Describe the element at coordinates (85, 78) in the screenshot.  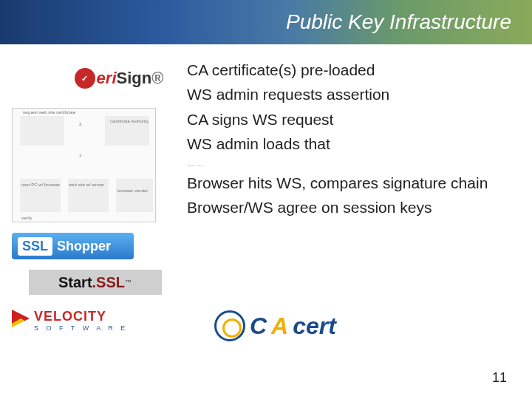
I see `checkmark-icon: ✓` at that location.